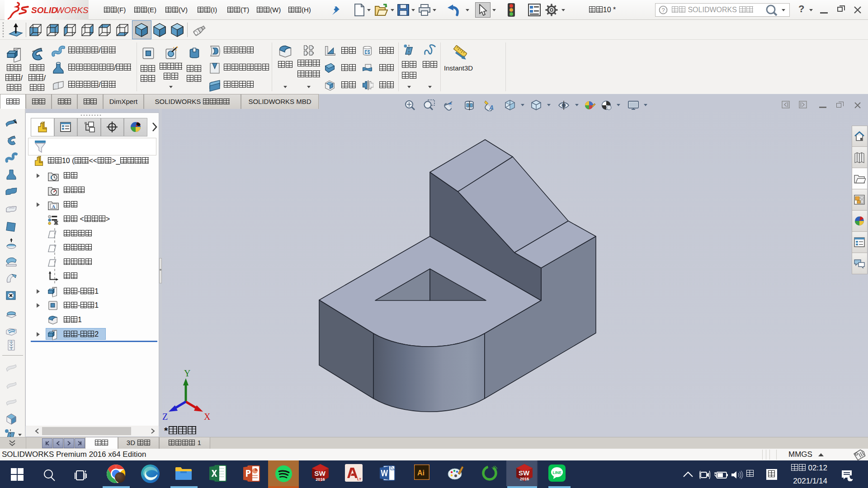  Describe the element at coordinates (72, 10) in the screenshot. I see `svg-text: WORKS` at that location.